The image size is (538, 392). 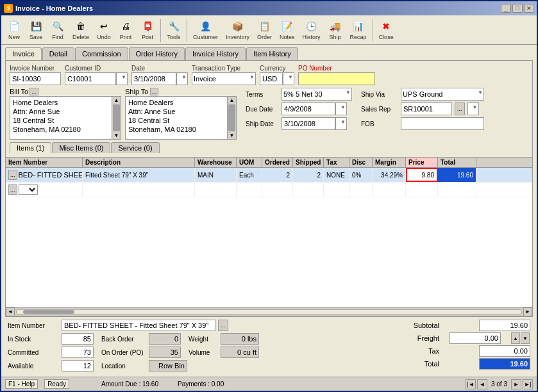 What do you see at coordinates (36, 29) in the screenshot?
I see `save-button: 💾 Save` at bounding box center [36, 29].